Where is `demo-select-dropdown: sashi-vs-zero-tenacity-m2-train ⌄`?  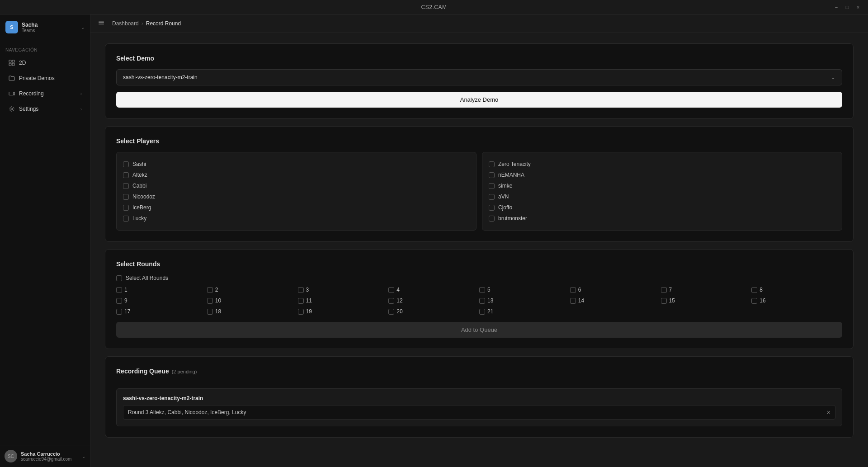 demo-select-dropdown: sashi-vs-zero-tenacity-m2-train ⌄ is located at coordinates (479, 77).